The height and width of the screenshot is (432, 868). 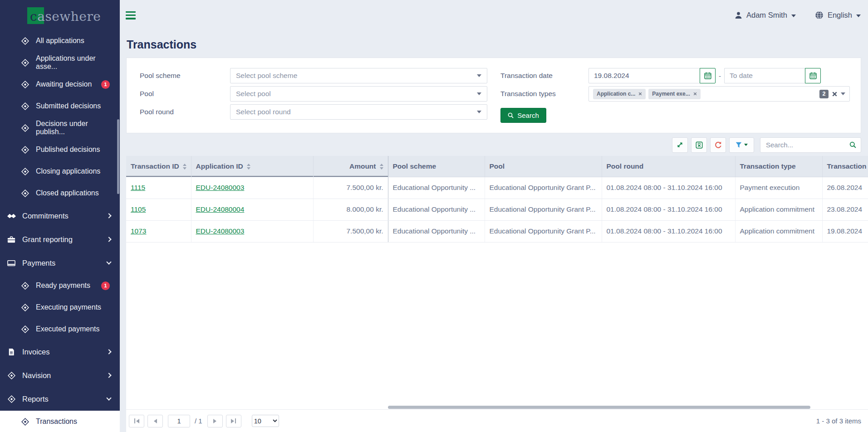 I want to click on date-to-input, so click(x=765, y=76).